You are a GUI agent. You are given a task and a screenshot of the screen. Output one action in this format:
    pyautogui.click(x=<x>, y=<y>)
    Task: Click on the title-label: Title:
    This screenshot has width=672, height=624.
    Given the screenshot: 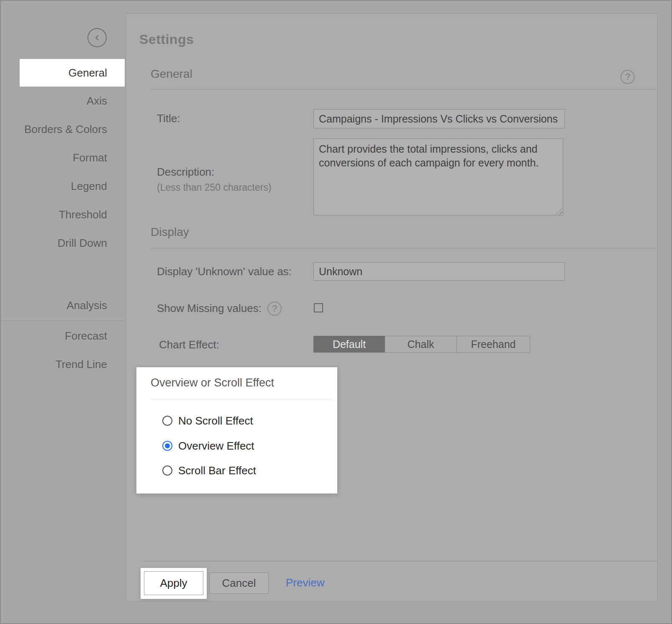 What is the action you would take?
    pyautogui.click(x=168, y=119)
    